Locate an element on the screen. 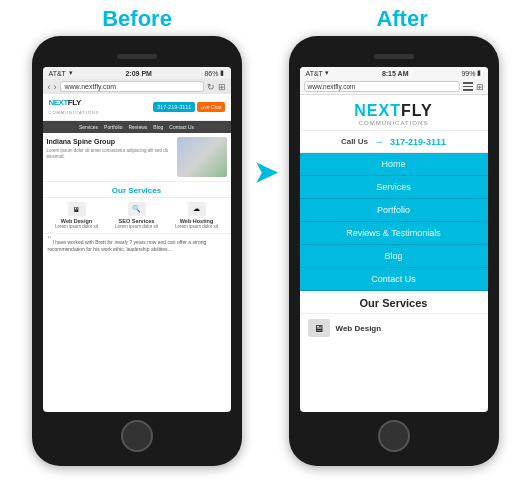  after-wifi-icon: ▾ is located at coordinates (327, 73).